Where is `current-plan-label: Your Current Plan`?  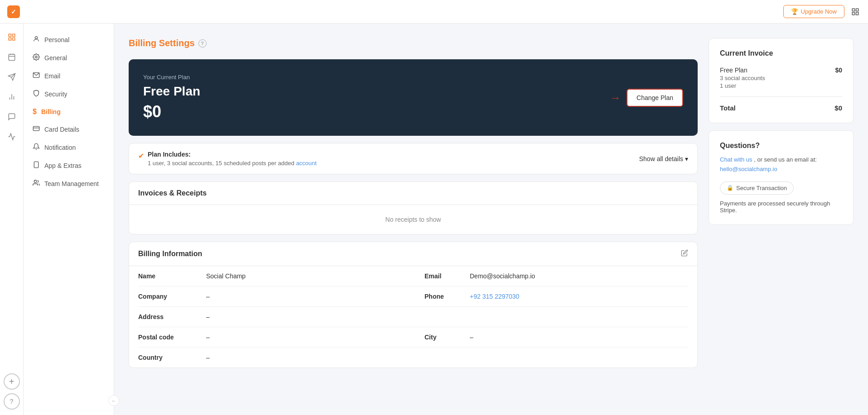 current-plan-label: Your Current Plan is located at coordinates (413, 77).